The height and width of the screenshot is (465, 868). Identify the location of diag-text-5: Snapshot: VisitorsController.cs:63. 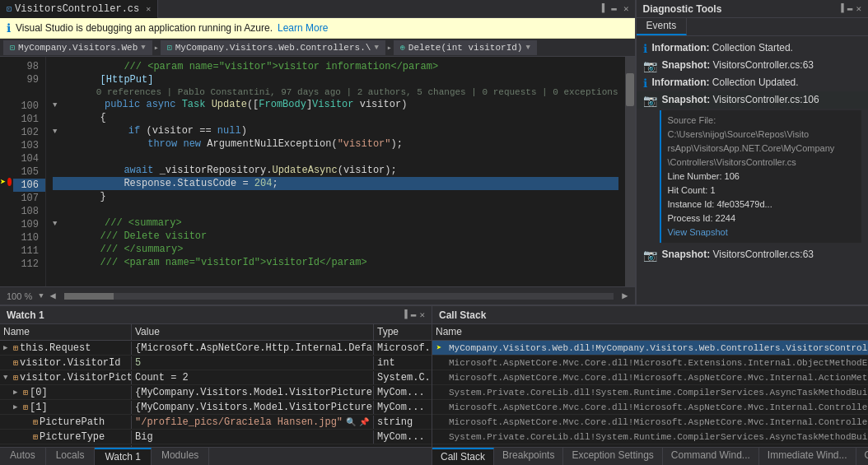
(762, 254).